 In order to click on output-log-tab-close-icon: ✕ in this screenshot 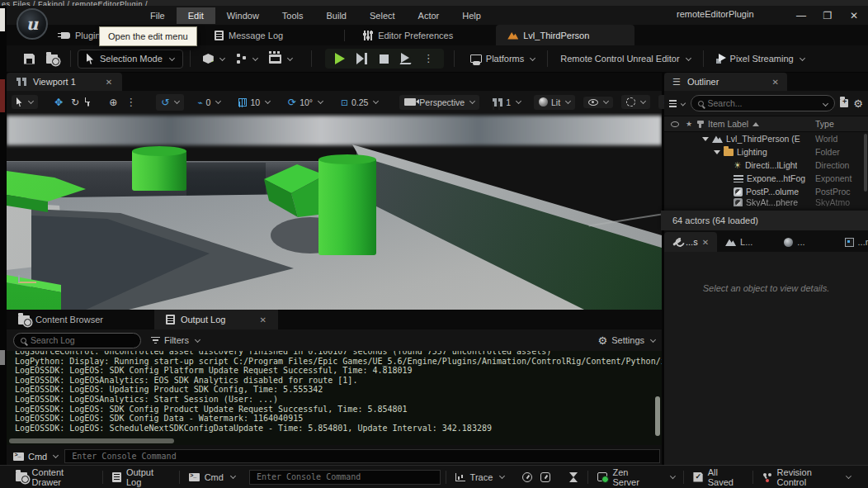, I will do `click(262, 320)`.